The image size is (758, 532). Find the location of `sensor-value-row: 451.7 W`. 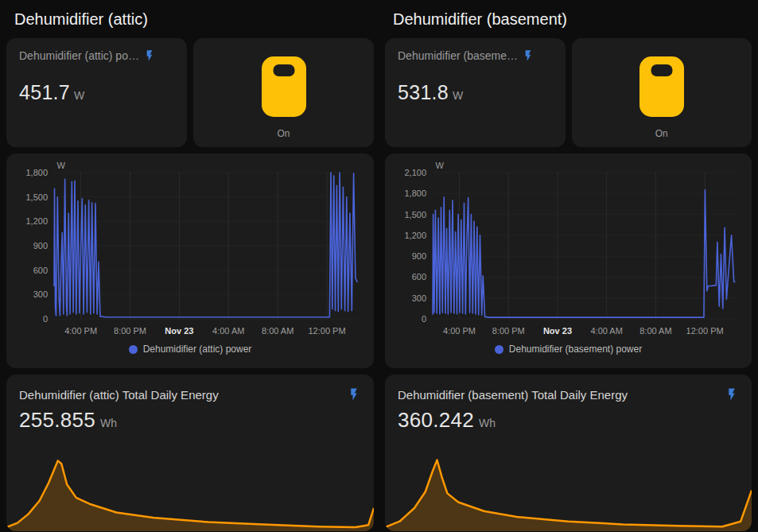

sensor-value-row: 451.7 W is located at coordinates (97, 92).